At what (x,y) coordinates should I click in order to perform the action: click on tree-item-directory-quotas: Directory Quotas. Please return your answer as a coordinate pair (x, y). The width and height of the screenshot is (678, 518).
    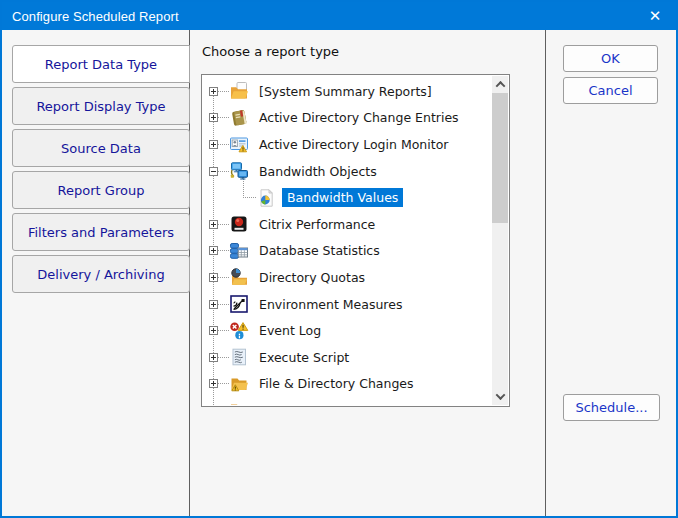
    Looking at the image, I should click on (348, 278).